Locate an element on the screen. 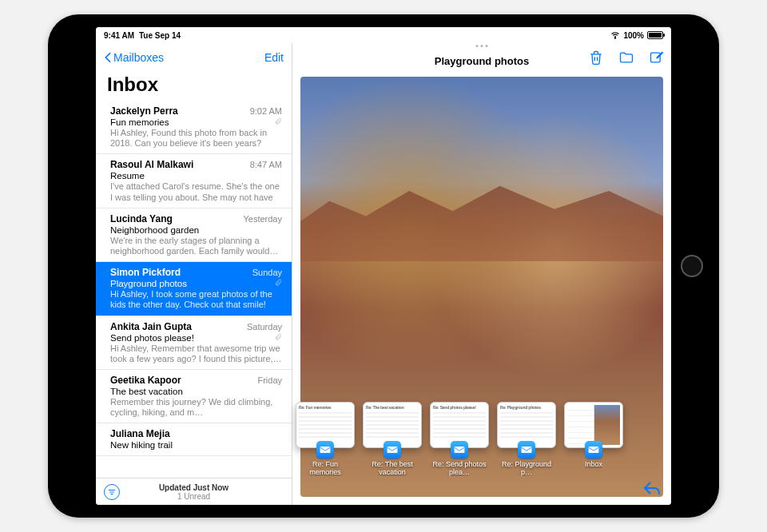 The image size is (767, 532). mail-preview: Hi Ashley, I took some great photos of t… is located at coordinates (197, 300).